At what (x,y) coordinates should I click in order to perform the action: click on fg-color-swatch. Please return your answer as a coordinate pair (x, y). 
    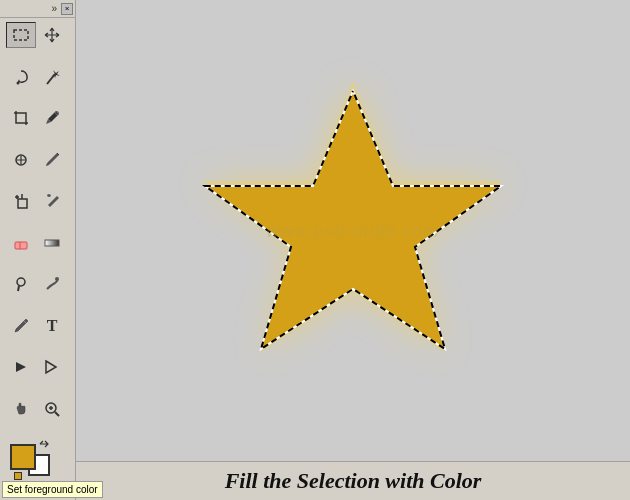
    Looking at the image, I should click on (23, 457).